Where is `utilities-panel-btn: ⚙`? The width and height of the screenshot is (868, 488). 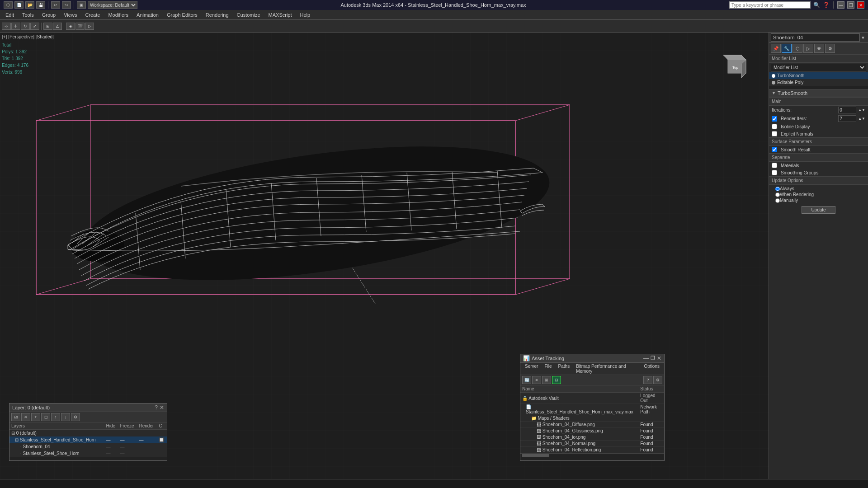
utilities-panel-btn: ⚙ is located at coordinates (830, 48).